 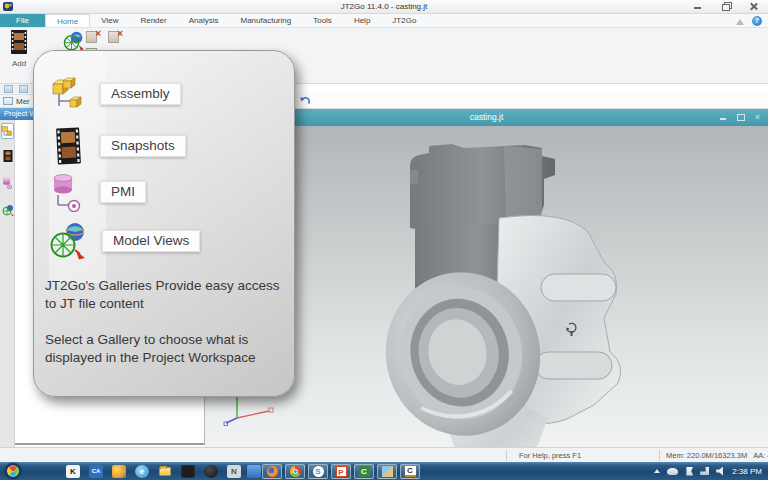 I want to click on cloud-tray-icon, so click(x=672, y=472).